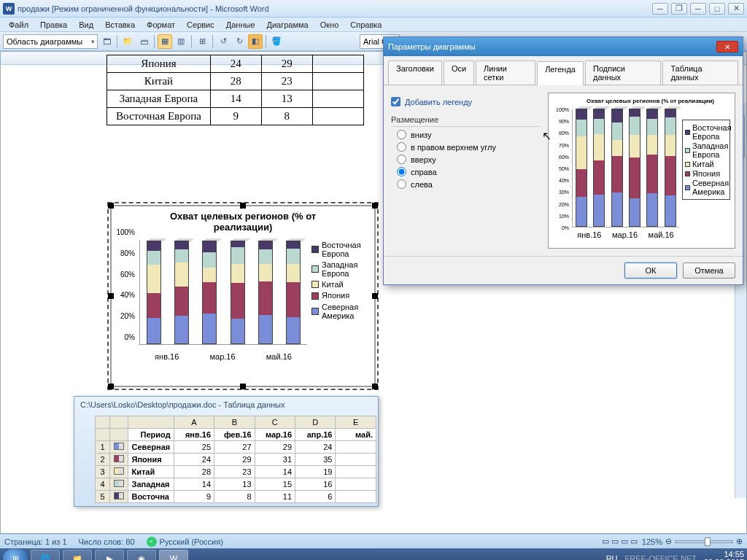 The height and width of the screenshot is (560, 747). What do you see at coordinates (287, 25) in the screenshot?
I see `menu-диаграмма: Диаграмма` at bounding box center [287, 25].